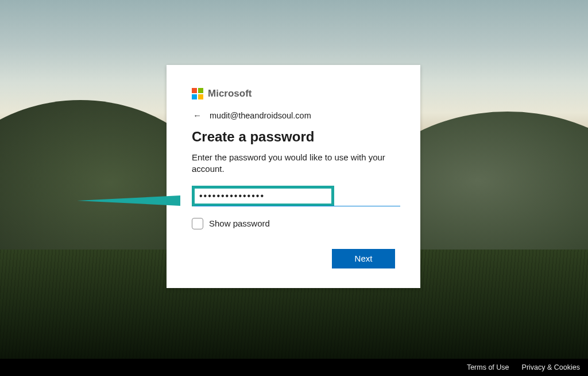  I want to click on password-field-highlight, so click(263, 196).